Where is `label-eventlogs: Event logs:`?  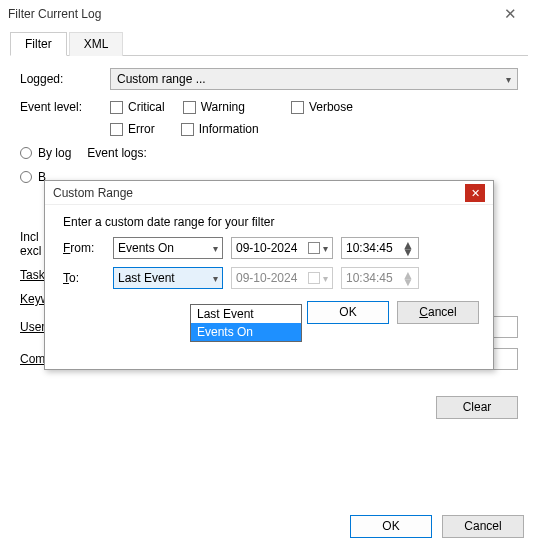
label-eventlogs: Event logs: is located at coordinates (122, 153).